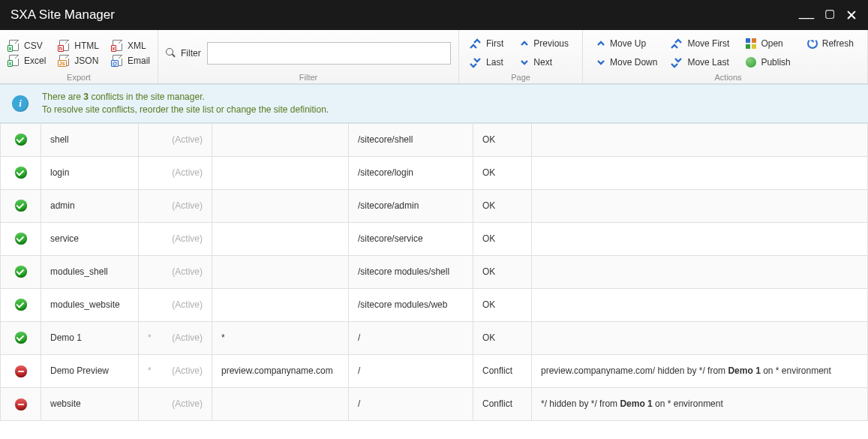 This screenshot has height=439, width=868. I want to click on export-email-button: @ Email, so click(131, 61).